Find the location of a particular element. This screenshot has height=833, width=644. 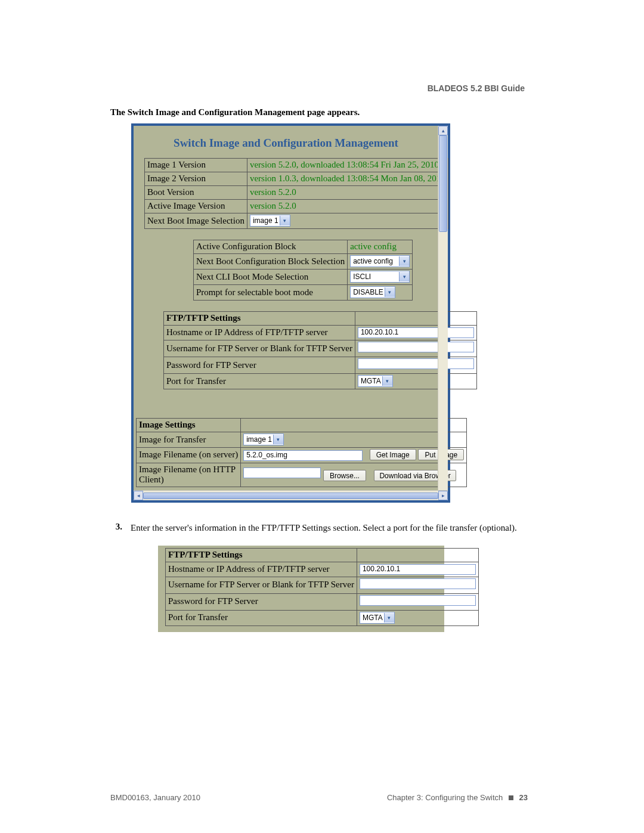

screenshot-ftp-detail: FTP/TFTP Settings Hostname or IP Address… is located at coordinates (301, 589).